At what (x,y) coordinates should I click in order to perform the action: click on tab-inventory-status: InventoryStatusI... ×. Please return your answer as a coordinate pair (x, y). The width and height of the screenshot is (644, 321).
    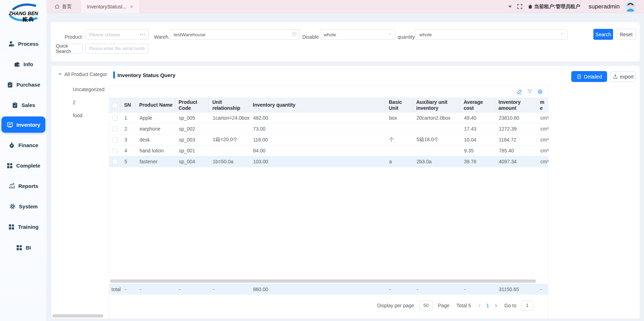
    Looking at the image, I should click on (110, 6).